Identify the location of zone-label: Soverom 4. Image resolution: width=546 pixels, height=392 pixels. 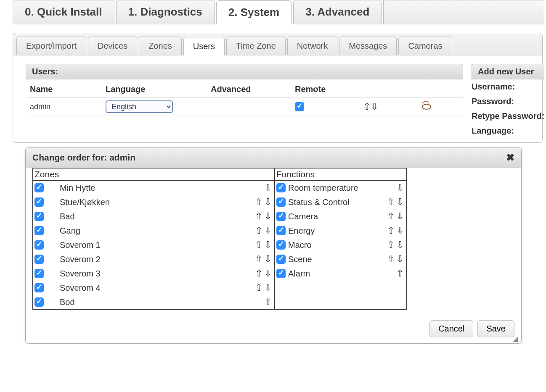
(147, 288).